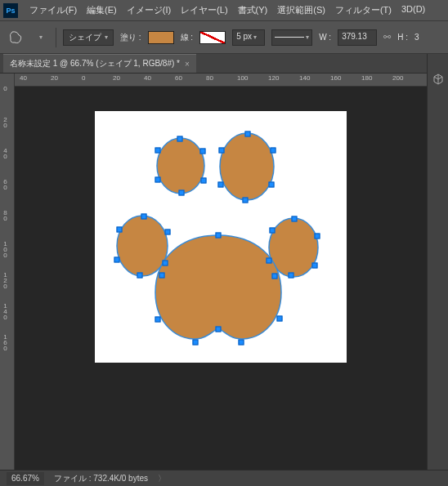  Describe the element at coordinates (16, 38) in the screenshot. I see `shape-tool-icon` at that location.